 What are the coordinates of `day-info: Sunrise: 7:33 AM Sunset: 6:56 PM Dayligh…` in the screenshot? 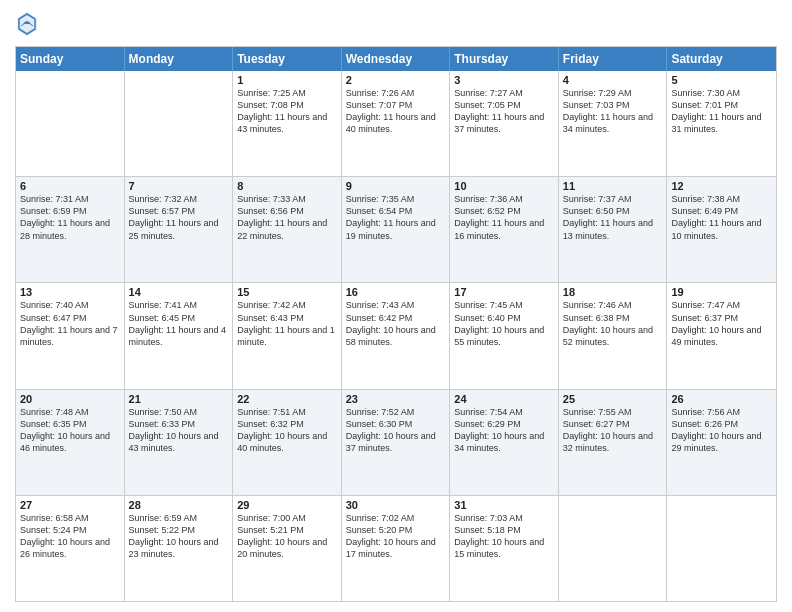 It's located at (287, 218).